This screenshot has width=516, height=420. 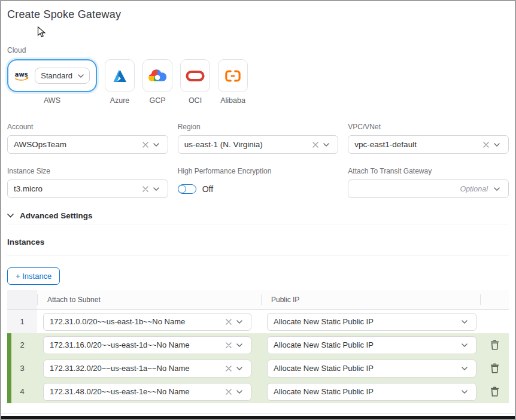 I want to click on subnet-select: 172.31.0.0/20~~us-east-1b~~No Name, so click(x=147, y=322).